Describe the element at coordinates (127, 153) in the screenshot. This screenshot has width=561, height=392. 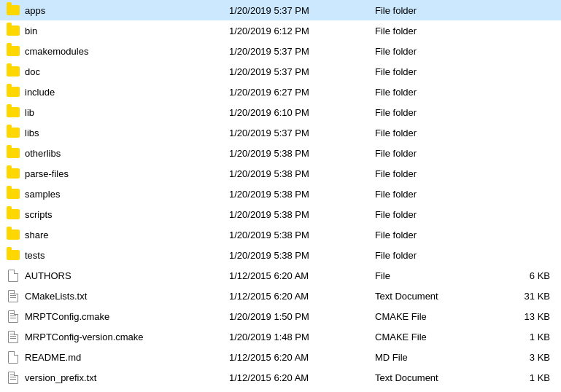
I see `file-name: otherlibs` at that location.